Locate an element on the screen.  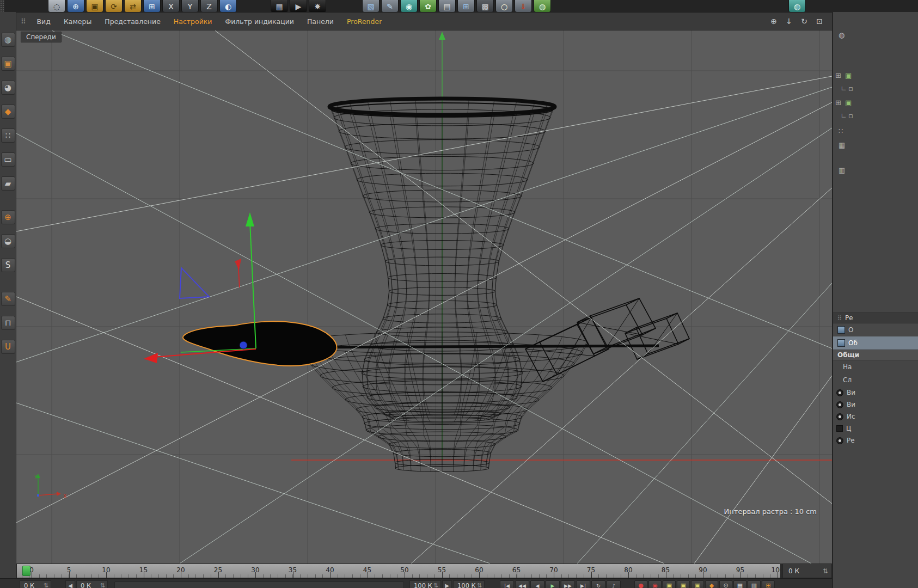
enable-axis-icon: ⊕ is located at coordinates (8, 217).